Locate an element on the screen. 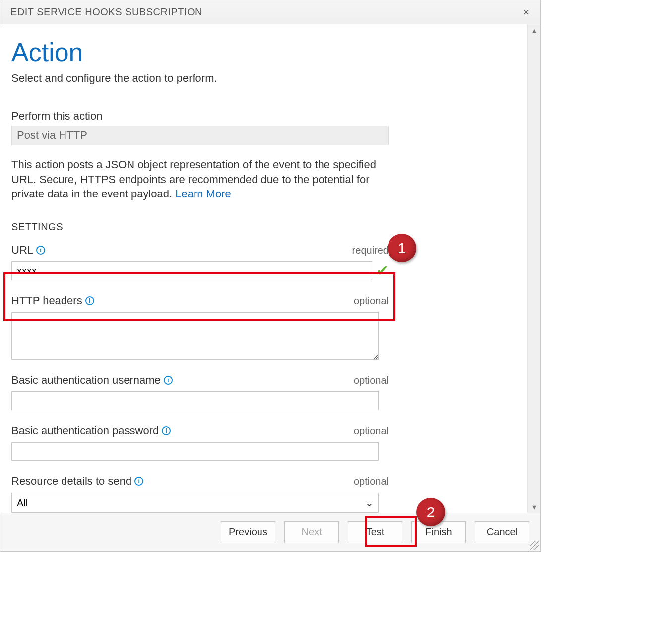 The width and height of the screenshot is (649, 644). headers-input is located at coordinates (195, 336).